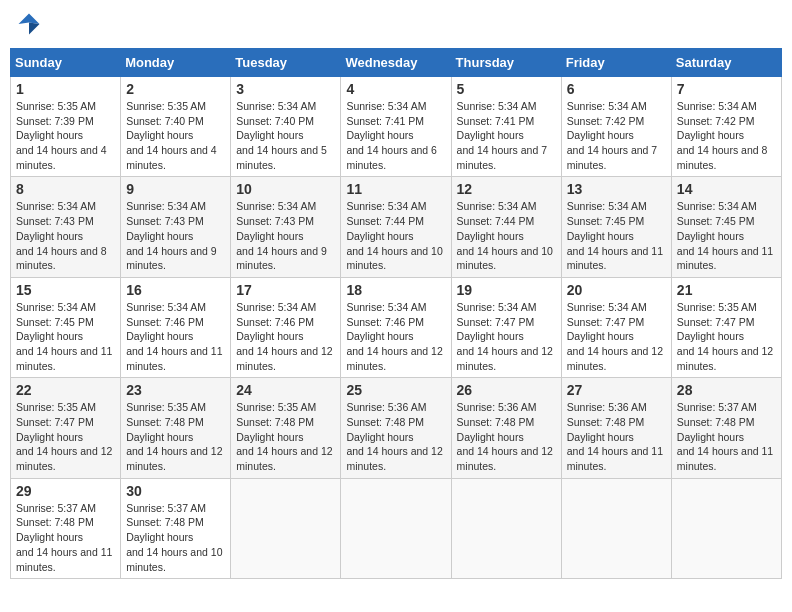 The width and height of the screenshot is (792, 612). Describe the element at coordinates (176, 327) in the screenshot. I see `calendar-cell: 16 Sunrise: 5:34 AM Sunset: 7:46 PM Dayl…` at that location.